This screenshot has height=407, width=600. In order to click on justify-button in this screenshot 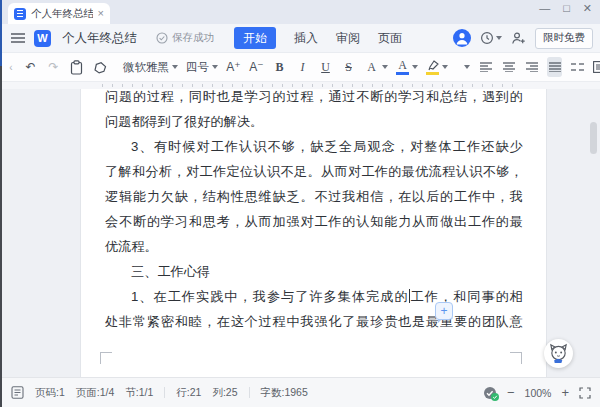, I will do `click(554, 67)`.